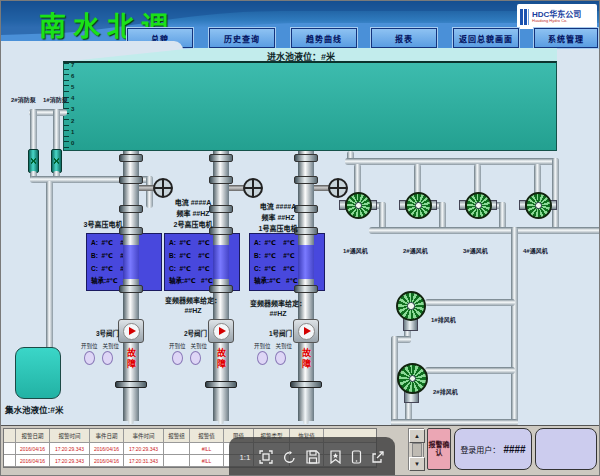 The width and height of the screenshot is (600, 476). I want to click on gauge-number: 5, so click(72, 87).